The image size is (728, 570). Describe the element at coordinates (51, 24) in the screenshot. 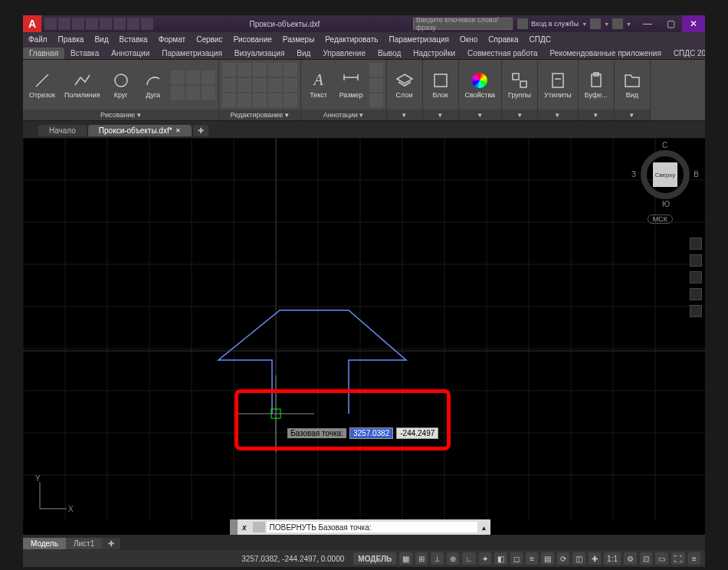

I see `qat-new-icon` at that location.